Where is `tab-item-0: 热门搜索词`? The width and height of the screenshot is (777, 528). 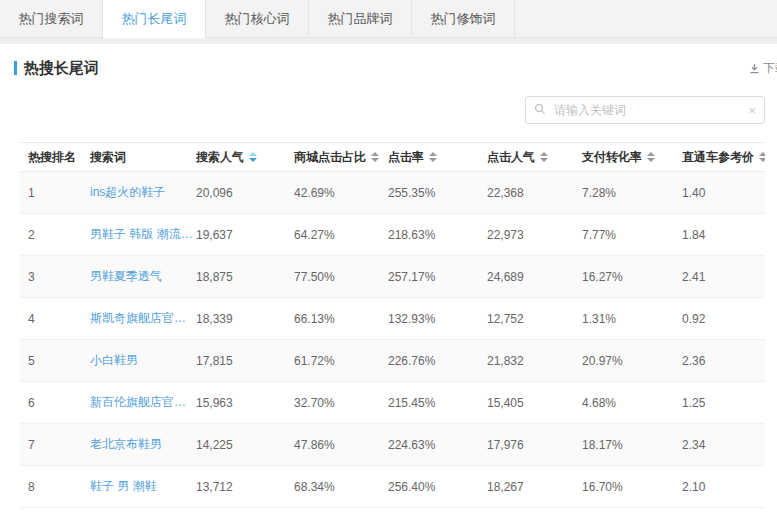
tab-item-0: 热门搜索词 is located at coordinates (52, 19).